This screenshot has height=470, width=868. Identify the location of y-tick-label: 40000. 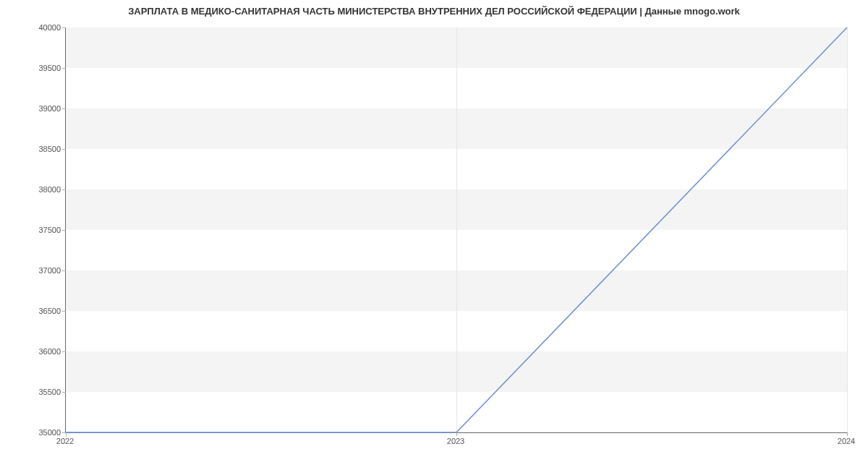
(39, 27).